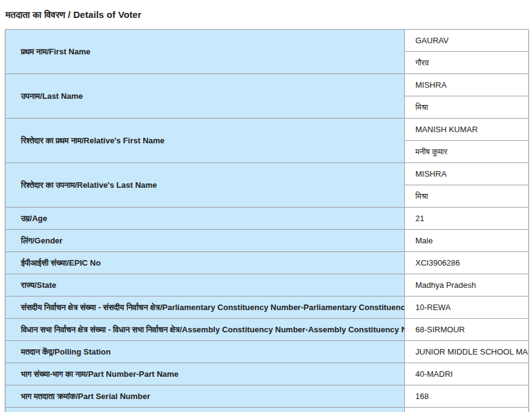 The width and height of the screenshot is (532, 412). What do you see at coordinates (205, 397) in the screenshot?
I see `field-label-part-serial-number: भाग मतदाता क्रमांक/Part Serial Number` at bounding box center [205, 397].